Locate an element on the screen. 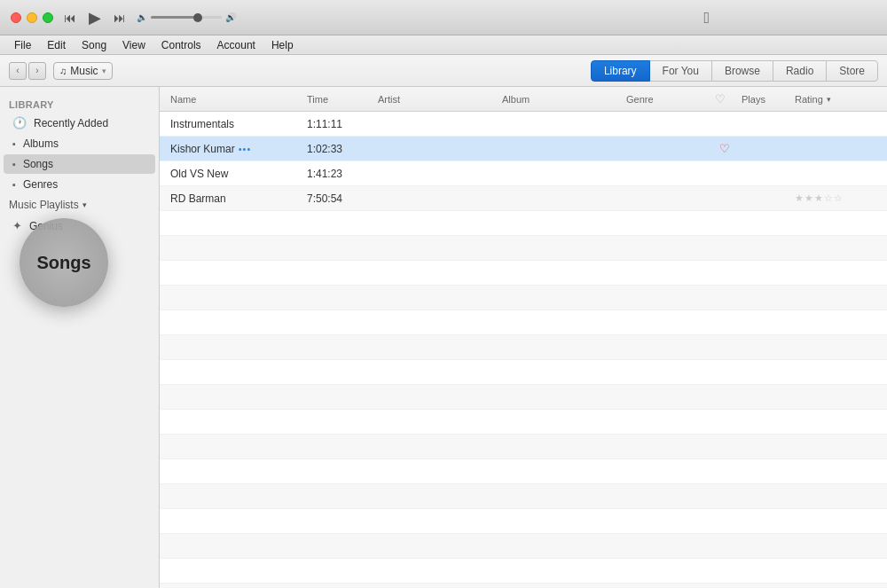  rating-label: Rating is located at coordinates (809, 99).